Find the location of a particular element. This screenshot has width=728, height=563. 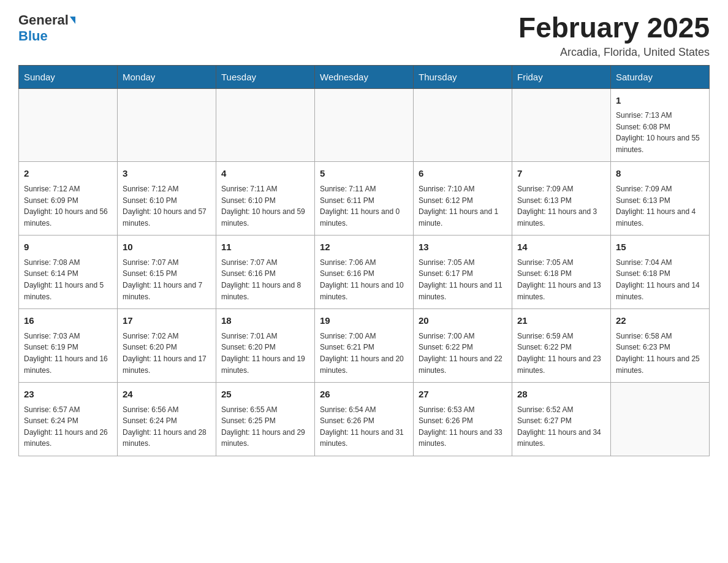

sun-info: Sunrise: 6:52 AM Sunset: 6:27 PM Dayligh… is located at coordinates (561, 427).